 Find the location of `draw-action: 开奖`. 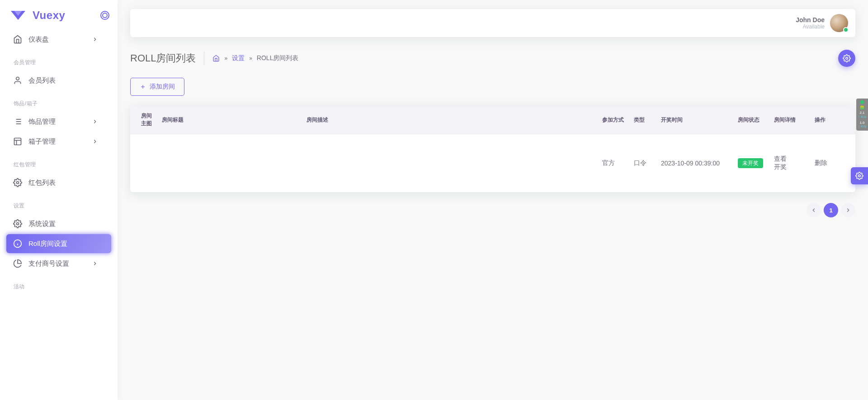

draw-action: 开奖 is located at coordinates (780, 167).